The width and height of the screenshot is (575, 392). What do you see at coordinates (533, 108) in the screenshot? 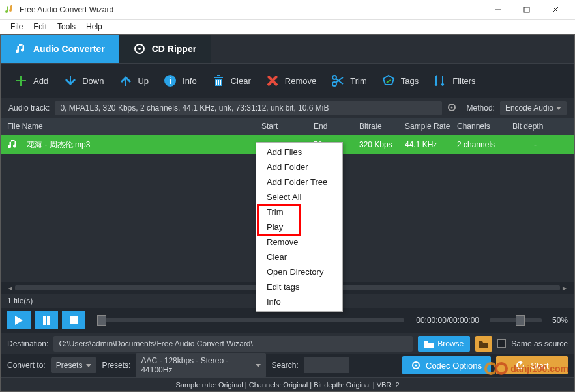
I see `method-dropdown: Encode Audio` at bounding box center [533, 108].